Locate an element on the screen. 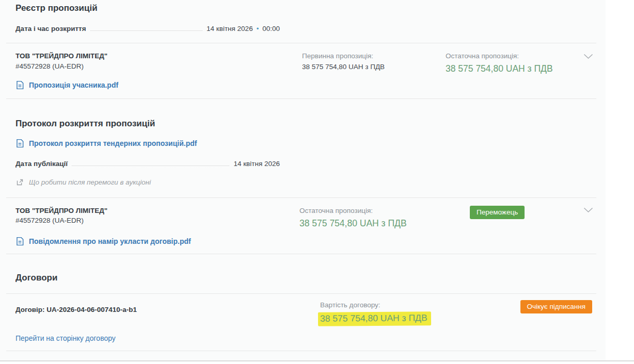 The image size is (634, 364). winner-badge: Переможець is located at coordinates (497, 212).